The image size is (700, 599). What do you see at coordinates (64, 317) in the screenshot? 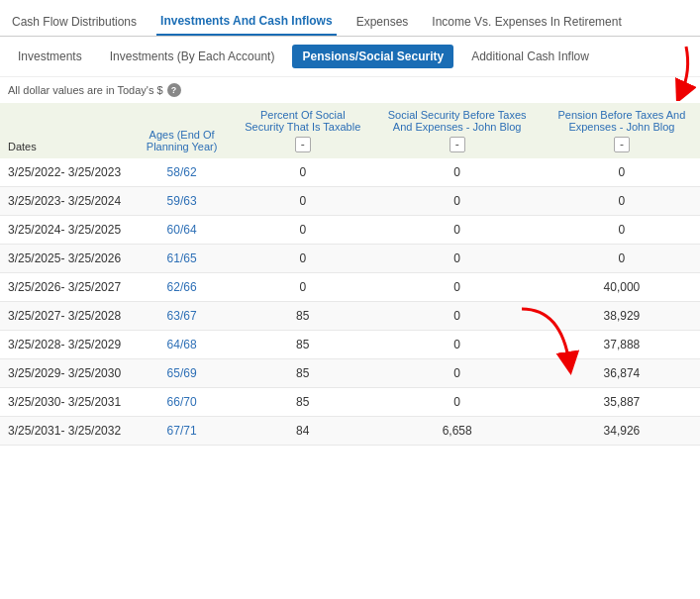
I see `cell-dates: 3/25/2027- 3/25/2028` at bounding box center [64, 317].